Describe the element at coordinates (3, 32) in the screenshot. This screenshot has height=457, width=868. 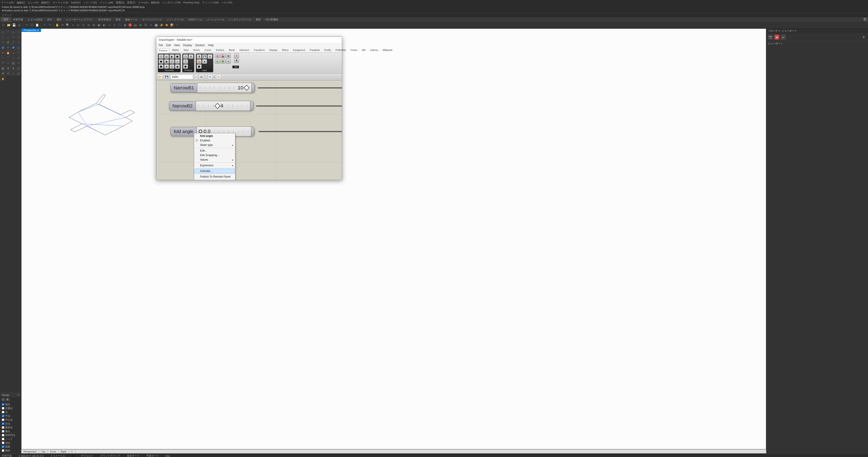
I see `pointer-icon: ▷` at that location.